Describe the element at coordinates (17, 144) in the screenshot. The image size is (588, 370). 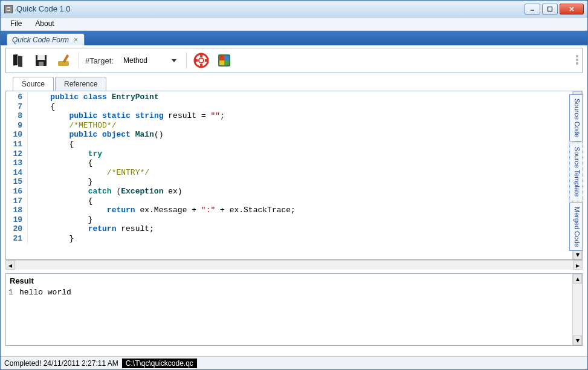
I see `line-number: 11` at that location.